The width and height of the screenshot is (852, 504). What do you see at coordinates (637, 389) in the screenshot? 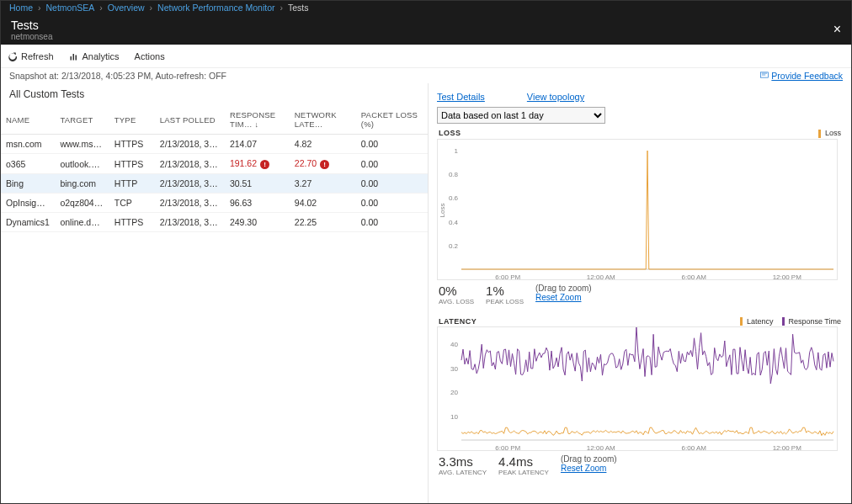
I see `latency-chart: 102030406:00 PM12:00 AM6:00 AM12:00 PM` at bounding box center [637, 389].